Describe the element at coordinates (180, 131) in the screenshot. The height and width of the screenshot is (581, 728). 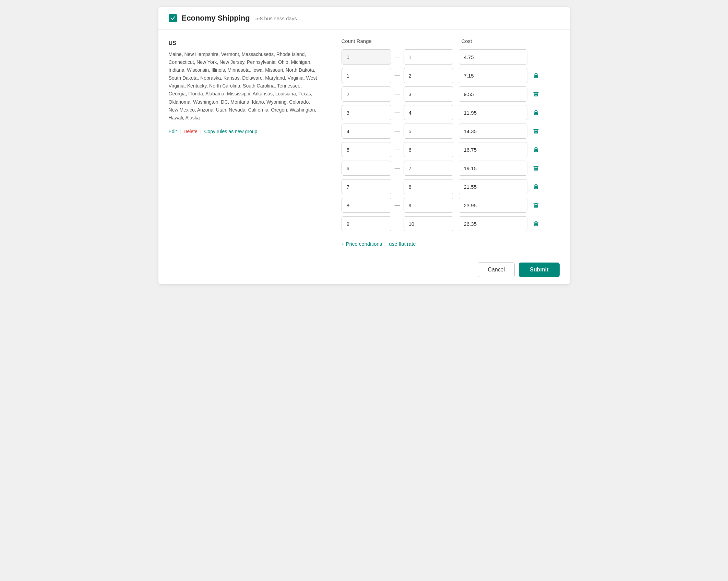
I see `sep-1: |` at that location.